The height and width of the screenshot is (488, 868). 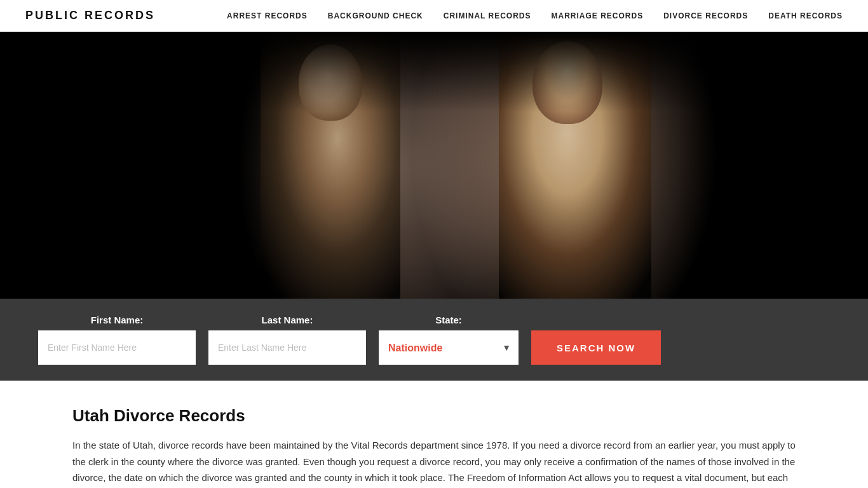 What do you see at coordinates (487, 16) in the screenshot?
I see `nav-link-criminal-records: CRIMINAL RECORDS` at bounding box center [487, 16].